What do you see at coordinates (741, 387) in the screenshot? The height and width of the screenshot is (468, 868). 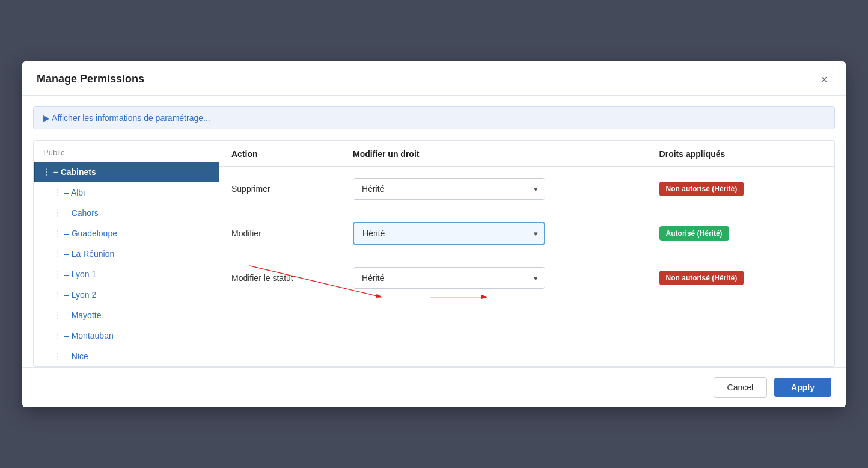 I see `cancel-button: Cancel` at bounding box center [741, 387].